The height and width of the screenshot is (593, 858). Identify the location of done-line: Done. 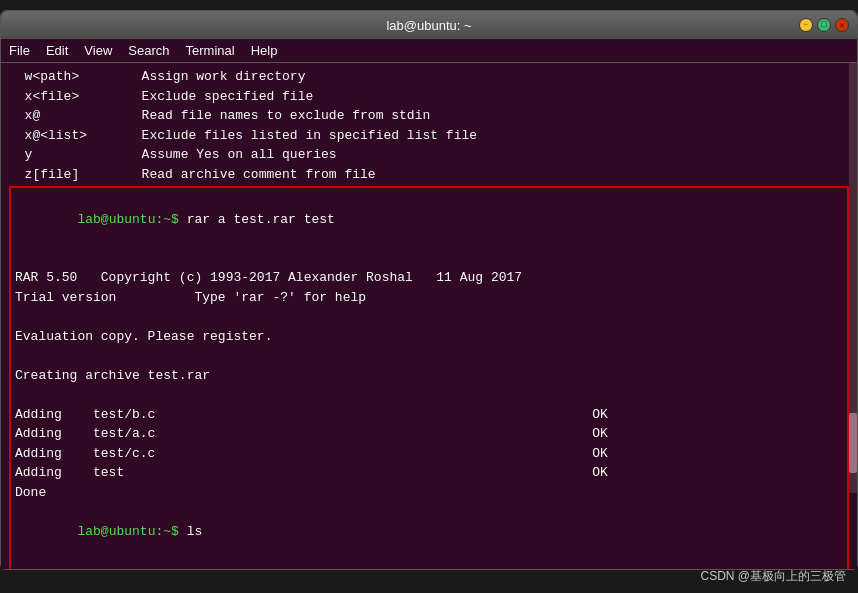
(429, 493).